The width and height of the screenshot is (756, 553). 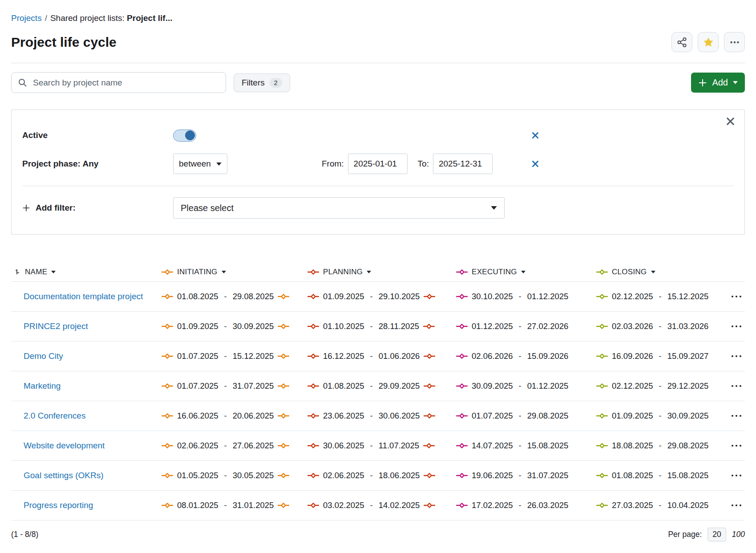 I want to click on per-page-option-100: 100, so click(x=739, y=534).